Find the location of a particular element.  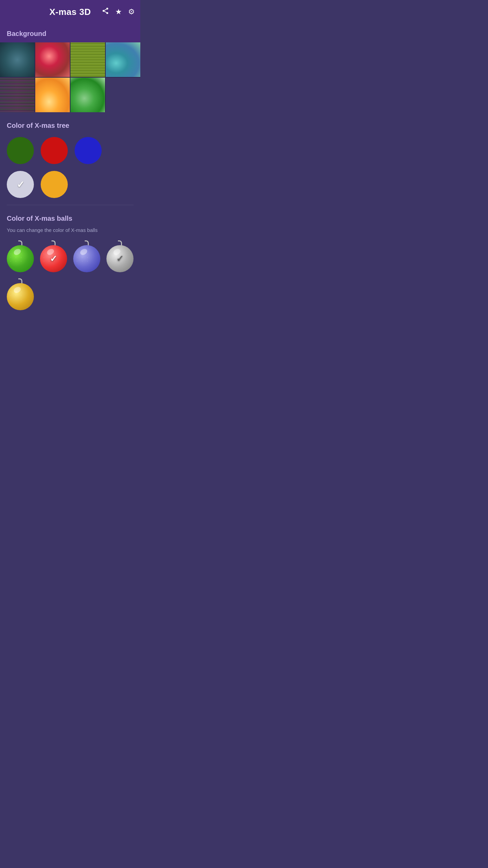

ball-green is located at coordinates (20, 256).